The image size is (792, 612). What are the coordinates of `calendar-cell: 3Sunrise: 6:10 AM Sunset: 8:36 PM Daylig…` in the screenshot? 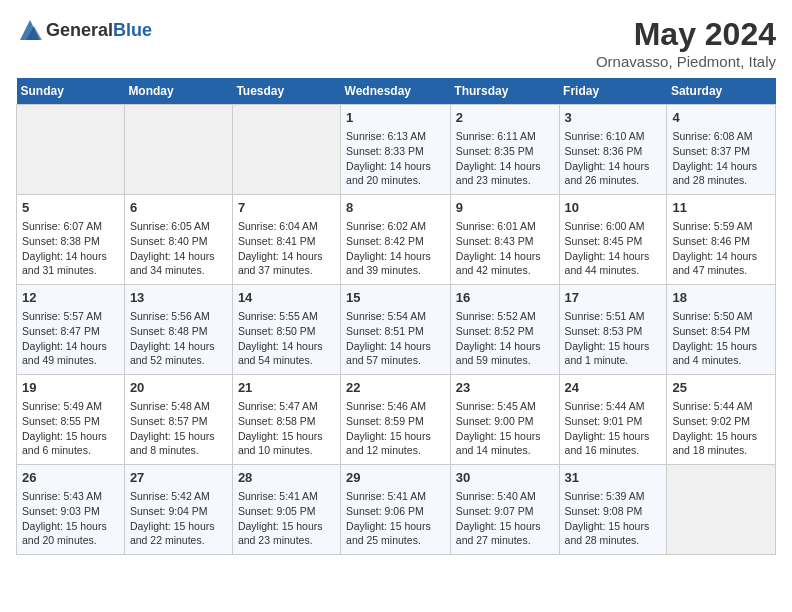 It's located at (613, 150).